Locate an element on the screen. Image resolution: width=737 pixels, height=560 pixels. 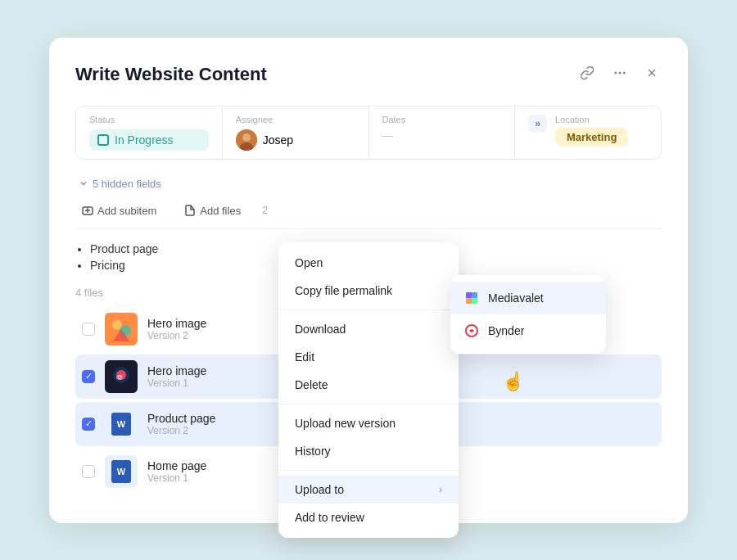
link-icon-button is located at coordinates (587, 75).